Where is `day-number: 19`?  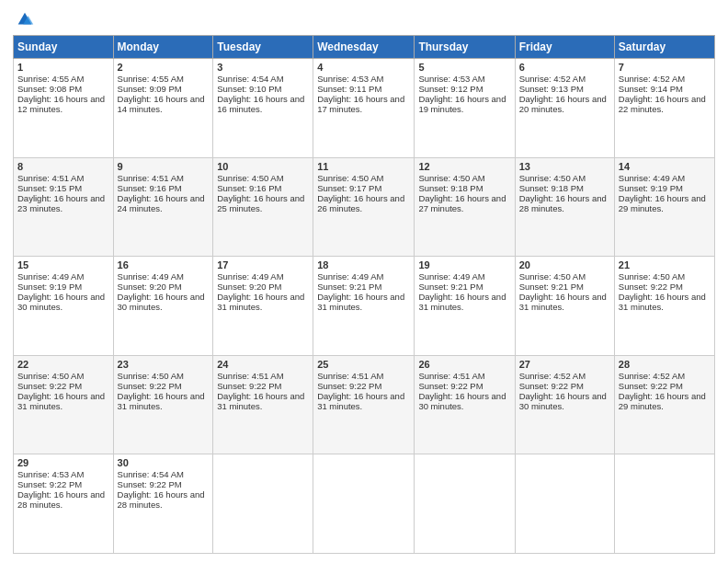
day-number: 19 is located at coordinates (464, 265).